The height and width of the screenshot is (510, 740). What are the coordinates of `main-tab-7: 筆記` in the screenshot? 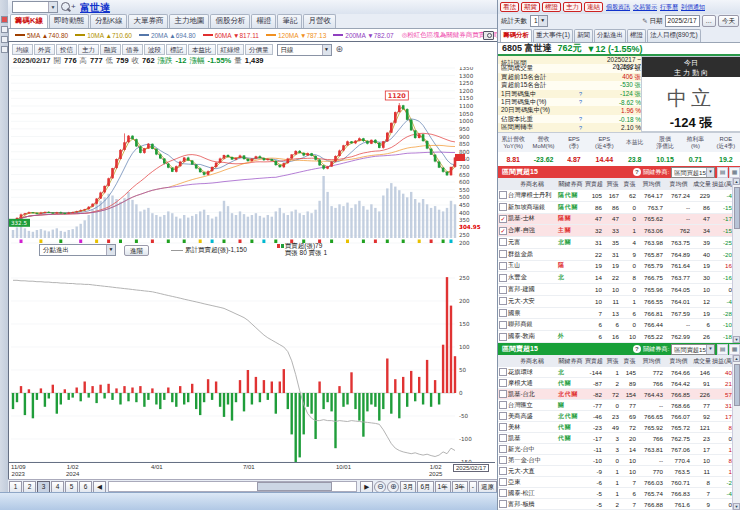 It's located at (290, 21).